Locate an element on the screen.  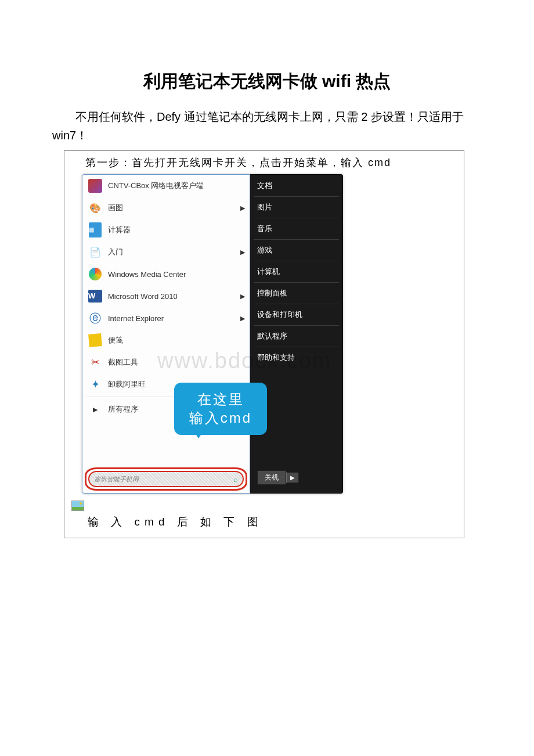
program-item: 便笺 is located at coordinates (166, 340).